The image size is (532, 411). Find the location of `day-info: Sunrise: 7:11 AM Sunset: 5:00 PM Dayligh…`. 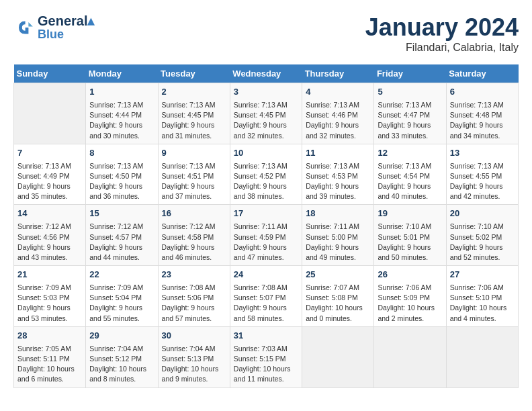

day-info: Sunrise: 7:11 AM Sunset: 5:00 PM Dayligh… is located at coordinates (338, 242).